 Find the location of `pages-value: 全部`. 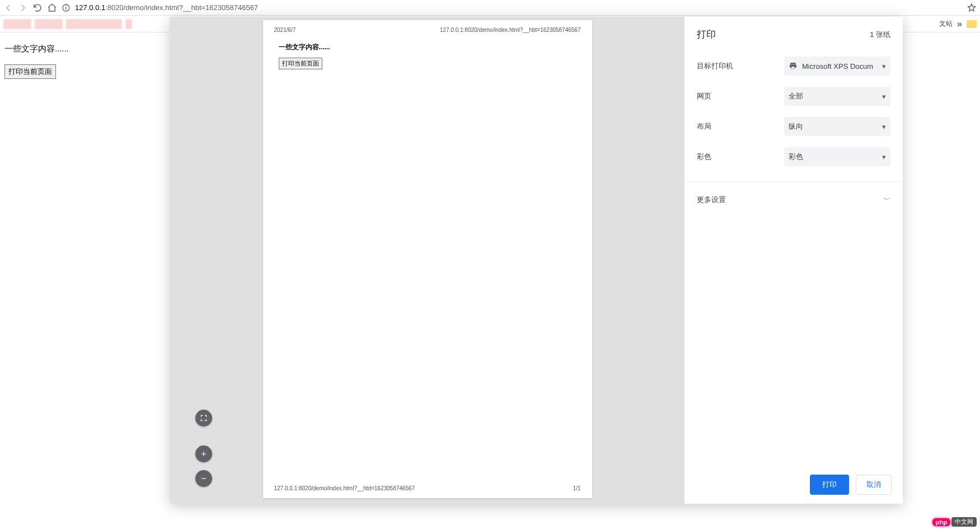

pages-value: 全部 is located at coordinates (835, 96).